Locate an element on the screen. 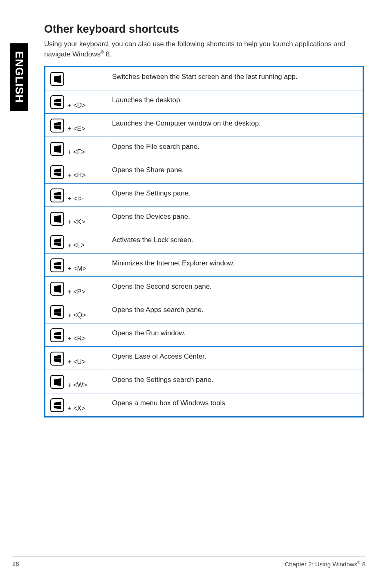 Image resolution: width=390 pixels, height=588 pixels. table-row: + <Q>Opens the Apps search pane. is located at coordinates (204, 312).